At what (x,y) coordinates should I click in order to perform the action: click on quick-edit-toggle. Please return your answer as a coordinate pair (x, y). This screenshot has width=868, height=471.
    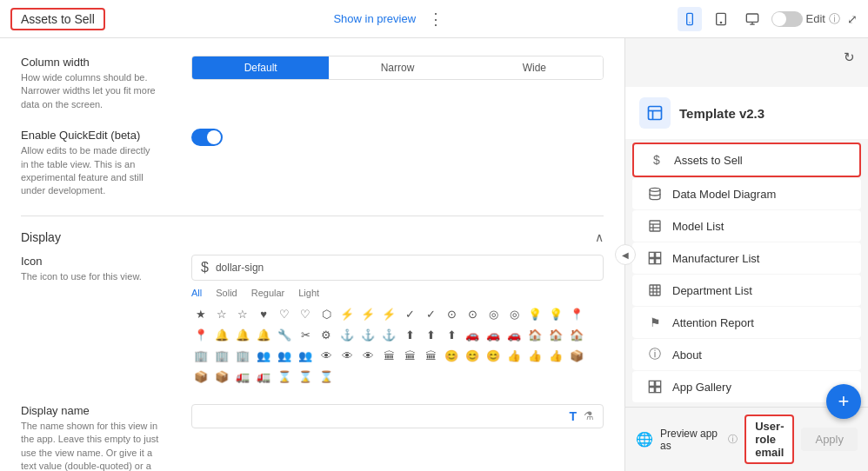
    Looking at the image, I should click on (207, 137).